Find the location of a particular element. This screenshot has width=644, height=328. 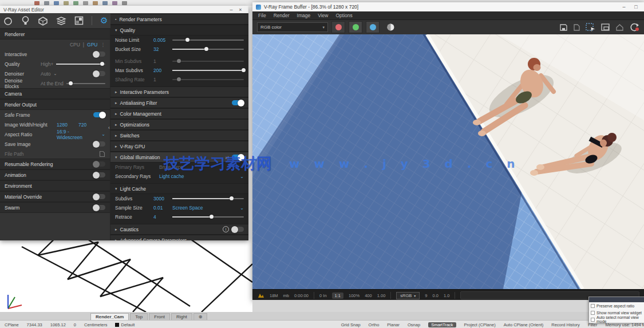

copy-image-icon is located at coordinates (577, 27).